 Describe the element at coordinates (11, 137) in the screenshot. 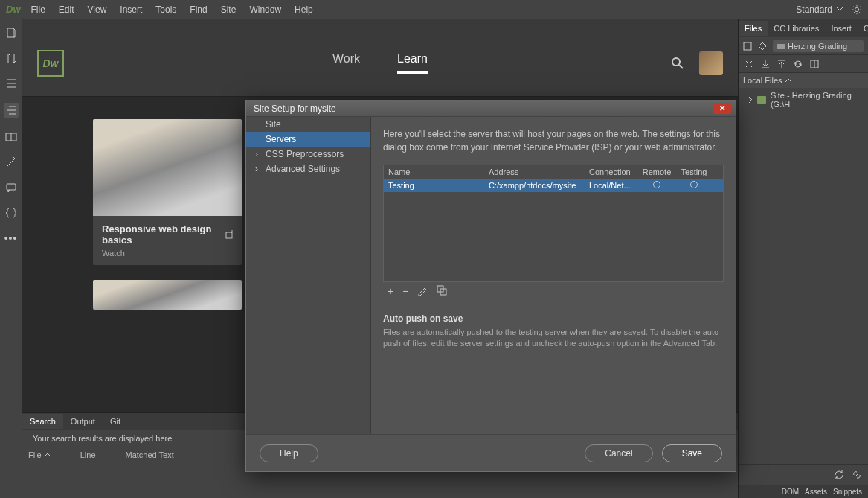

I see `split-tool-icon` at that location.